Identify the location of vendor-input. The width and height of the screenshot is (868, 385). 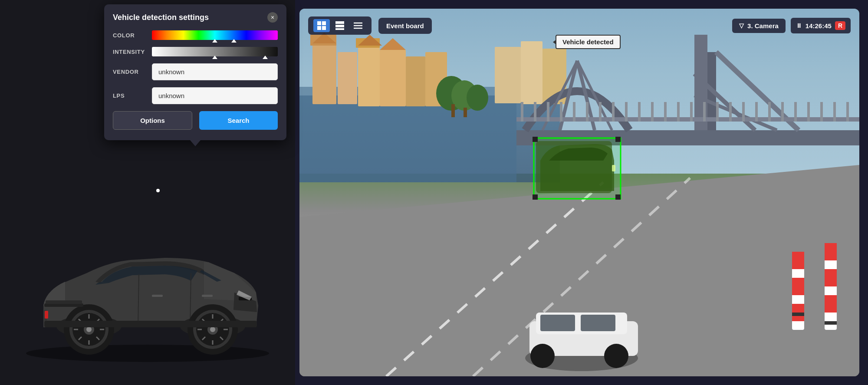
(215, 72).